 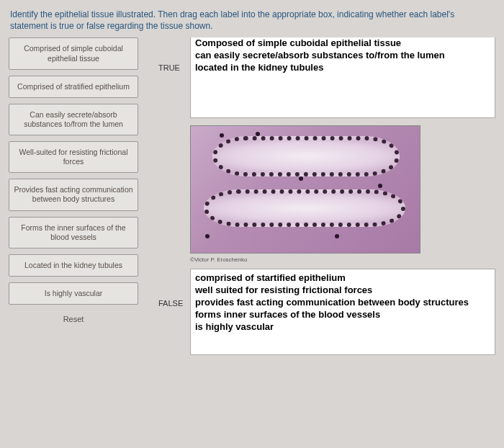 What do you see at coordinates (73, 319) in the screenshot?
I see `reset-button: Reset` at bounding box center [73, 319].